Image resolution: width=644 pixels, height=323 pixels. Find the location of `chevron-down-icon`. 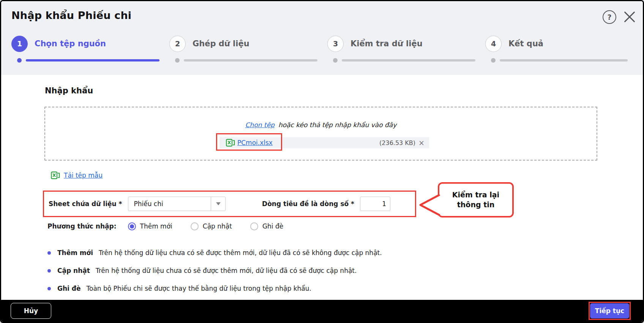

chevron-down-icon is located at coordinates (218, 204).